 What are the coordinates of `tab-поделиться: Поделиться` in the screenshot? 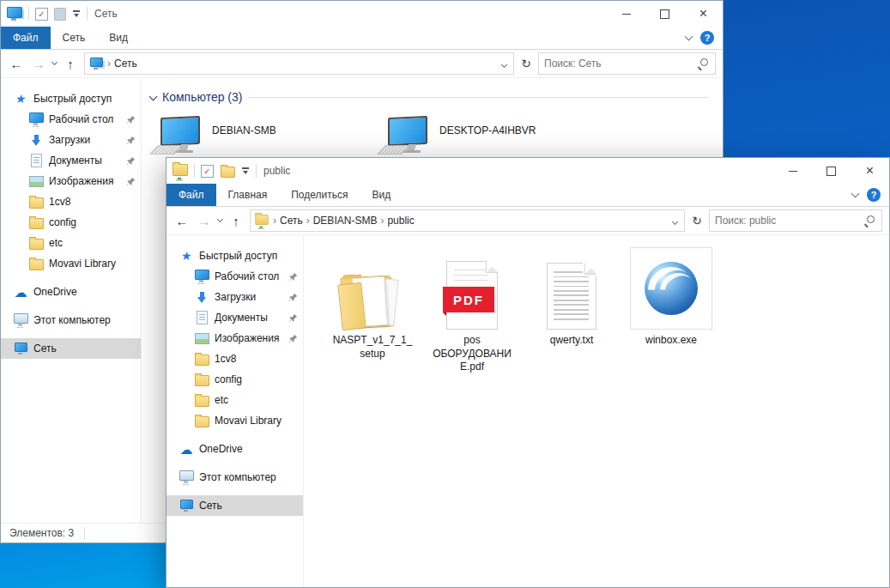 It's located at (319, 195).